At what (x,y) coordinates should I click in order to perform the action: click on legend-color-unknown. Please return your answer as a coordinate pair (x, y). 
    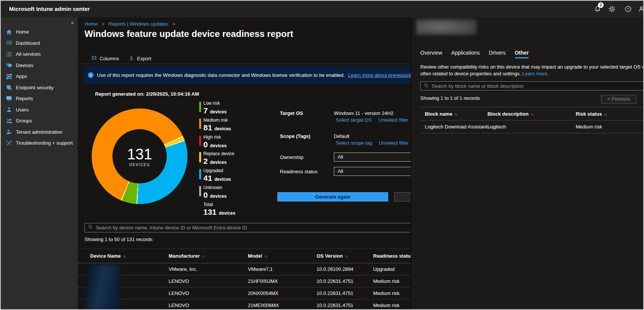
    Looking at the image, I should click on (200, 191).